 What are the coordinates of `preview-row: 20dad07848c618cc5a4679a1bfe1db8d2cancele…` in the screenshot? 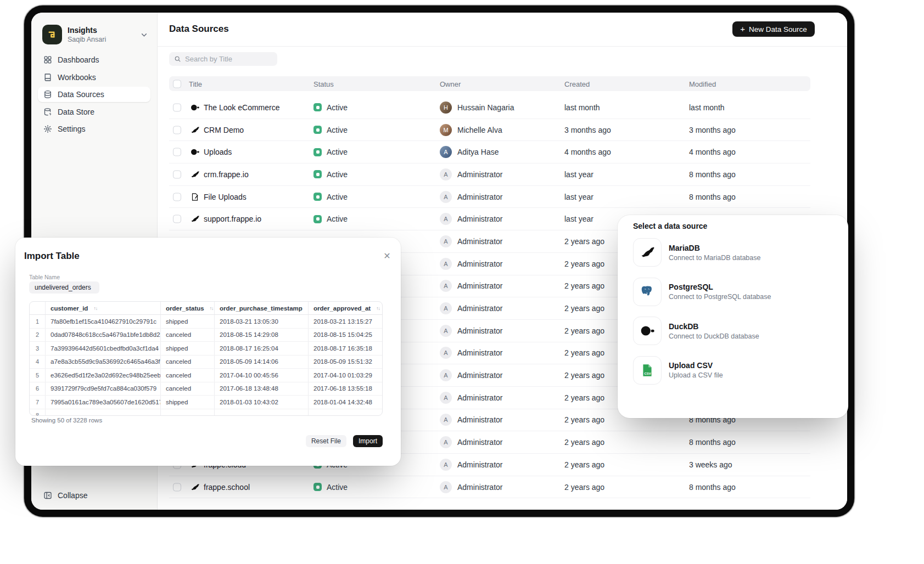 It's located at (206, 336).